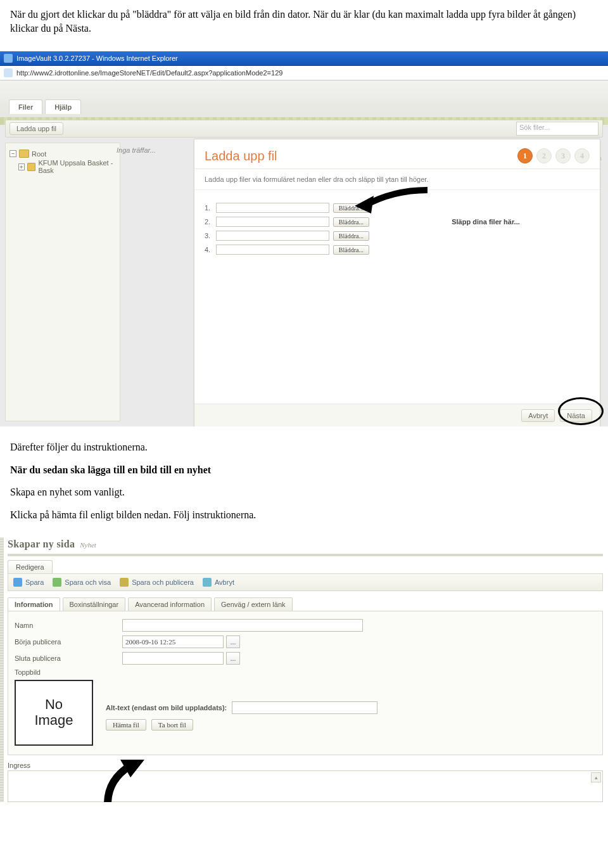 This screenshot has height=868, width=608. I want to click on tab-redigera: Redigera, so click(30, 566).